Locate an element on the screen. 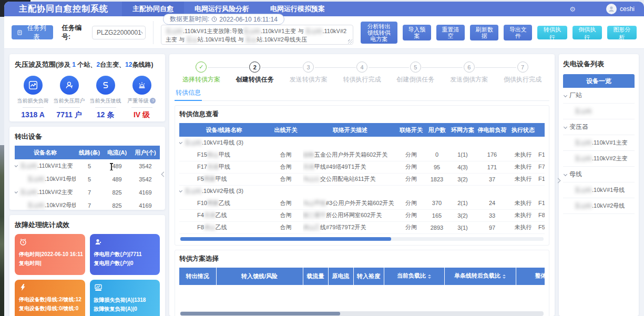 The width and height of the screenshot is (644, 316). reverse-supply-execute-button: 倒供执行 is located at coordinates (587, 33).